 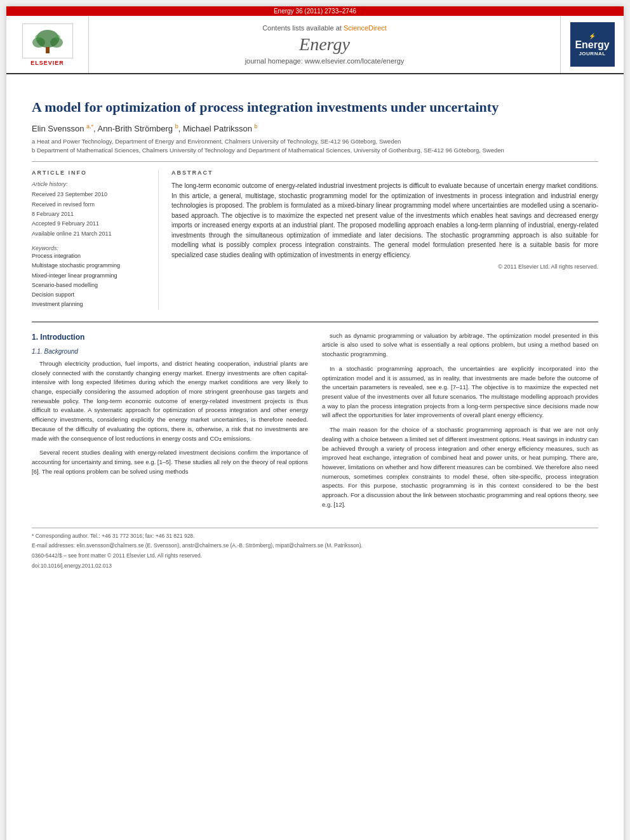 What do you see at coordinates (315, 556) in the screenshot?
I see `footer-issn: 0360-5442/$ – see front matter © 2011 El…` at bounding box center [315, 556].